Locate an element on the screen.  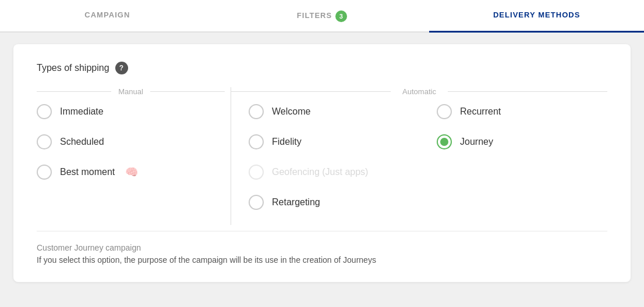
option-recurrent: Recurrent is located at coordinates (522, 112).